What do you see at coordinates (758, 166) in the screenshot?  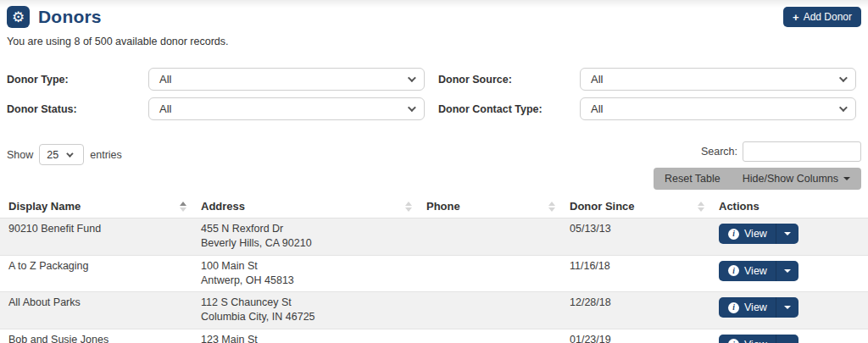 I see `controls-right: Search: Reset Table Hide/Show Columns` at bounding box center [758, 166].